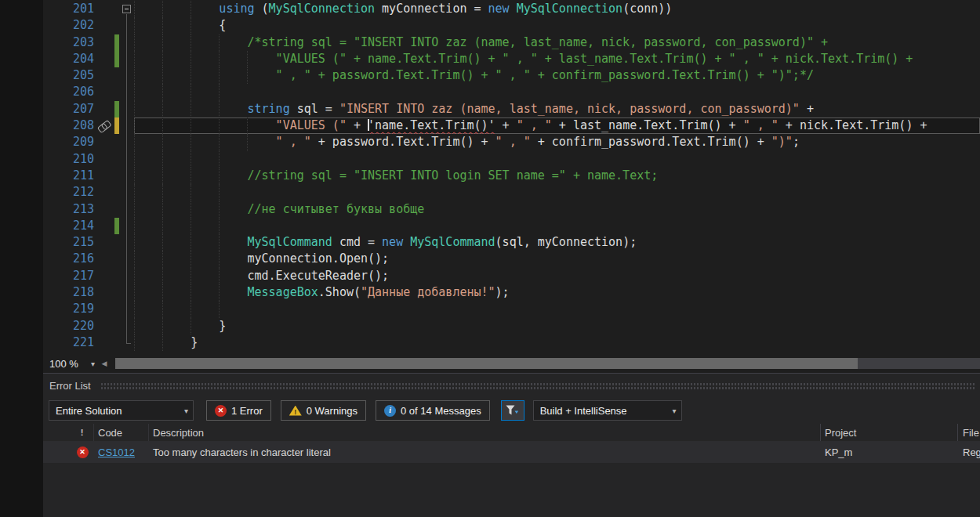  Describe the element at coordinates (511, 9) in the screenshot. I see `code-line-201: 201using (MySqlConnection myConnection =…` at that location.